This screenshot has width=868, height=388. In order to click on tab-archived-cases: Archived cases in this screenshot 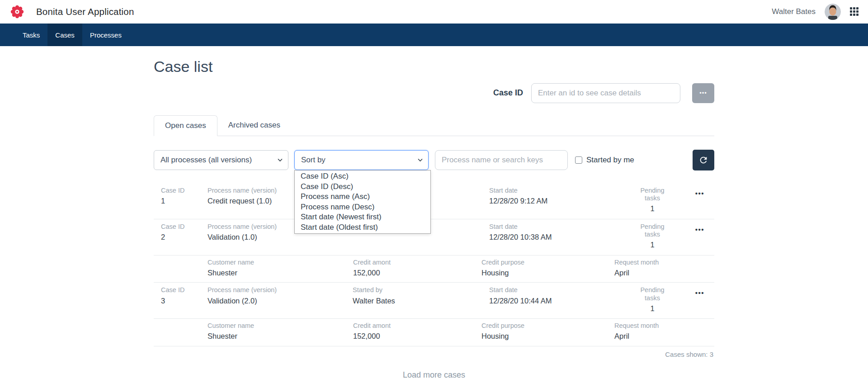, I will do `click(254, 126)`.